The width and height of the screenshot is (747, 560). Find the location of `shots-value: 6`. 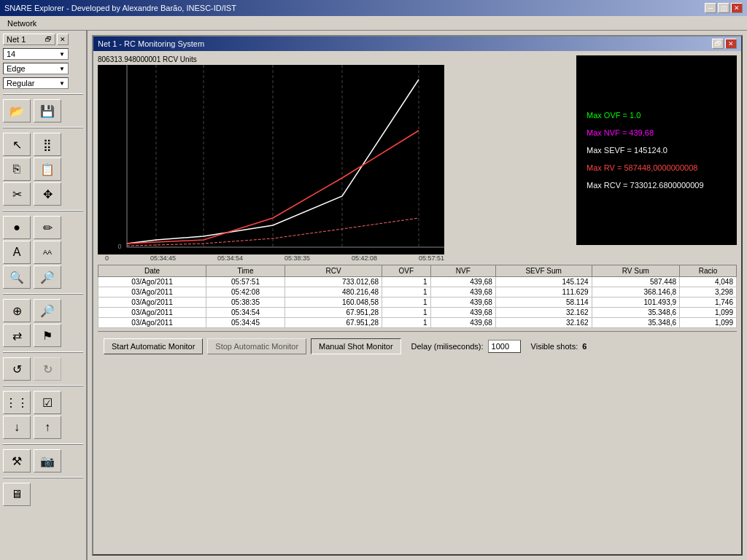

shots-value: 6 is located at coordinates (584, 346).